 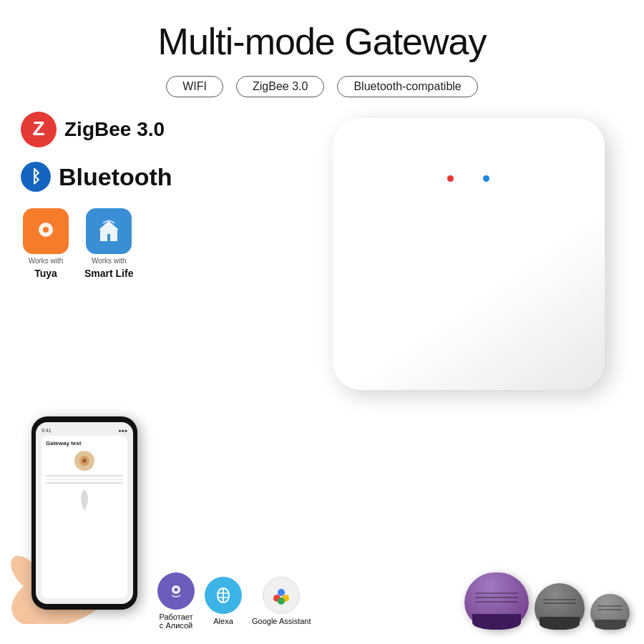 What do you see at coordinates (125, 243) in the screenshot?
I see `app-icons-row: Works with Tuya Works with Smart Life` at bounding box center [125, 243].